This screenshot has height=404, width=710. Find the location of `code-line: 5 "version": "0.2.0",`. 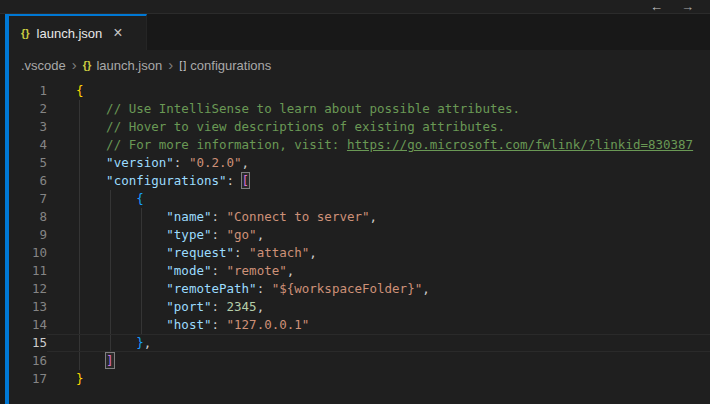

code-line: 5 "version": "0.2.0", is located at coordinates (360, 163).